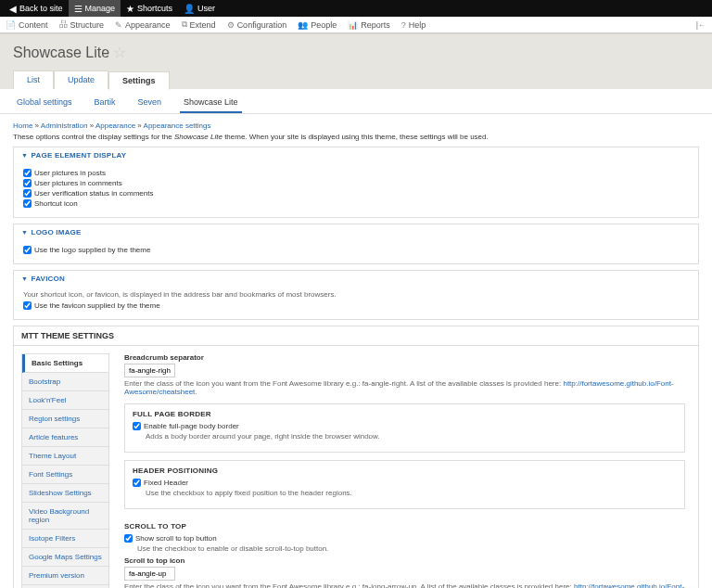 The image size is (712, 588). What do you see at coordinates (352, 25) in the screenshot?
I see `reports-icon: 📊` at bounding box center [352, 25].